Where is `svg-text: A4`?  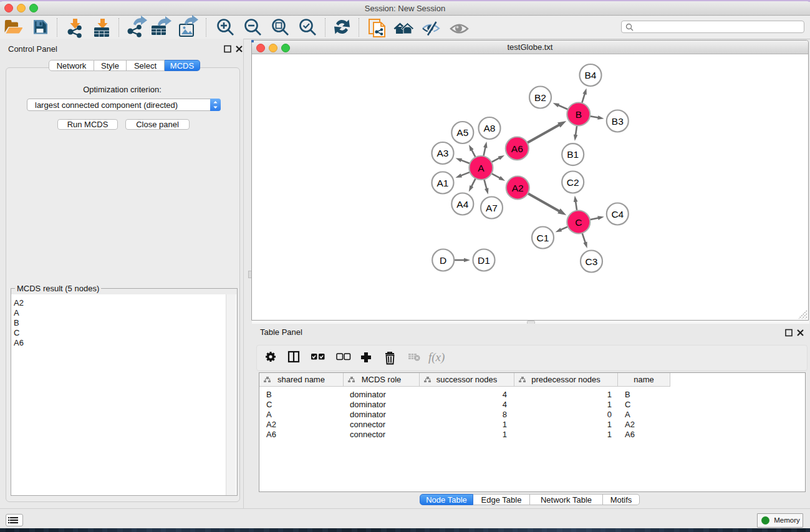 svg-text: A4 is located at coordinates (463, 205).